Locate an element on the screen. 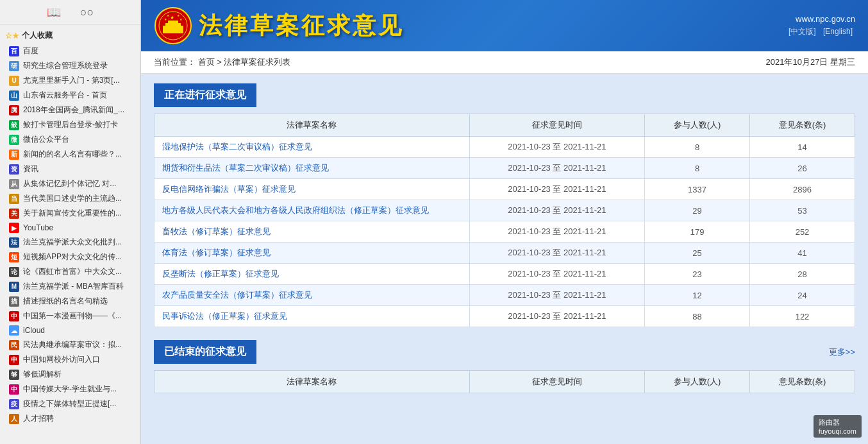 The image size is (868, 444). sidebar-item-xihong: 论 论《西虹市首富》中大众文... is located at coordinates (71, 272).